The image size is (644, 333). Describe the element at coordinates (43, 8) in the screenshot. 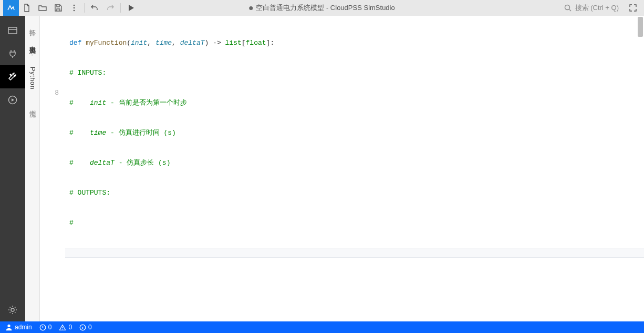

I see `open-file-button` at that location.